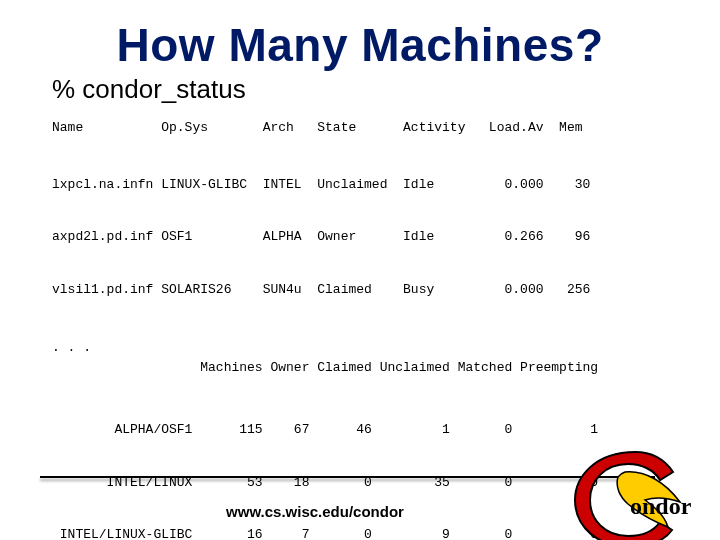 The image size is (720, 540). Describe the element at coordinates (386, 128) in the screenshot. I see `host-header-row: Name Op.Sys Arch State Activity Load.Av …` at that location.